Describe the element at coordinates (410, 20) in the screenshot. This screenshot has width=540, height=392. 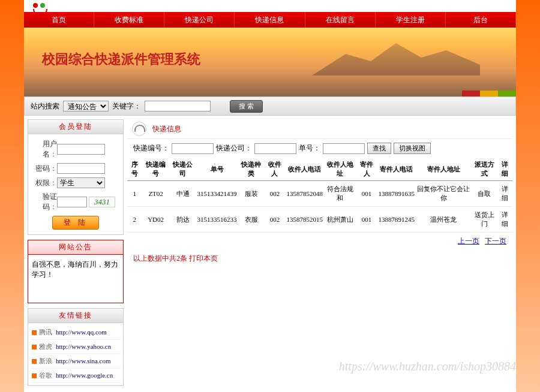
I see `nav-register: 学生注册` at that location.